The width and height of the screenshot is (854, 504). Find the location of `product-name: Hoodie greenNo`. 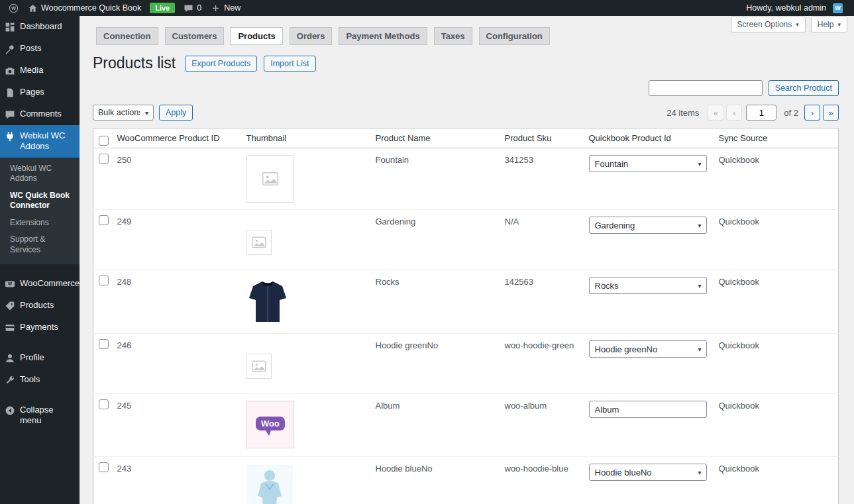

product-name: Hoodie greenNo is located at coordinates (433, 364).